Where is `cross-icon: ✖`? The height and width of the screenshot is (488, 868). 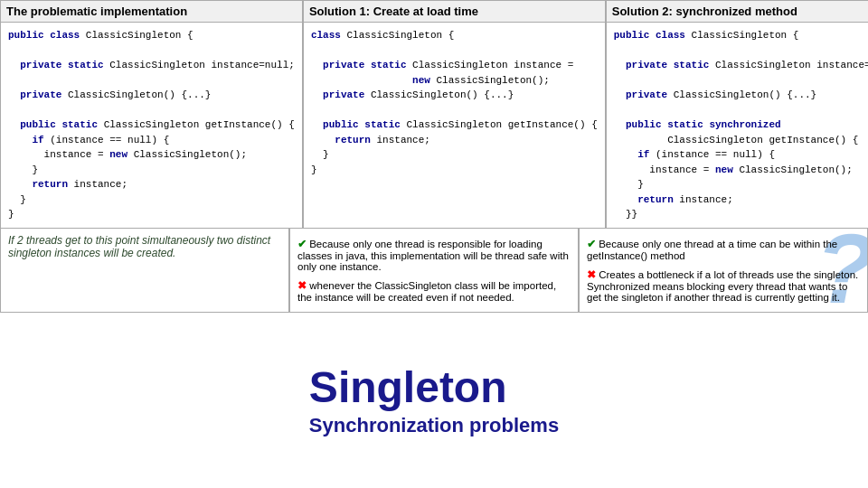
cross-icon: ✖ is located at coordinates (302, 286).